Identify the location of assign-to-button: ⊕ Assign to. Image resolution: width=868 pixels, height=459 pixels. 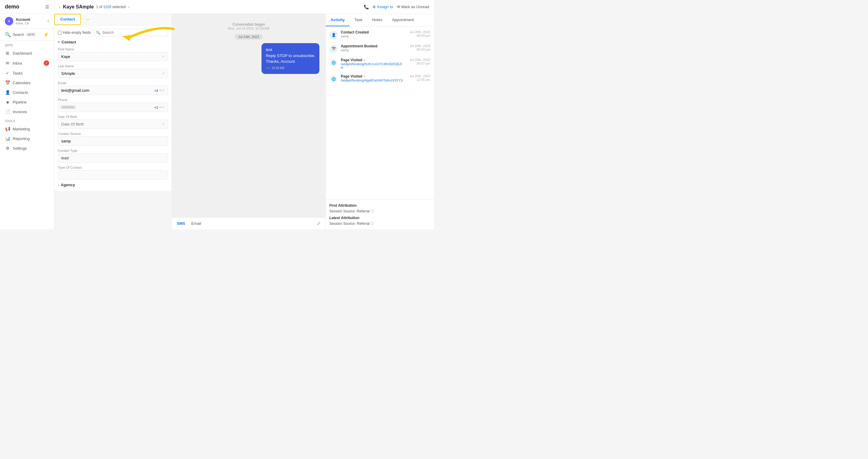
(383, 7).